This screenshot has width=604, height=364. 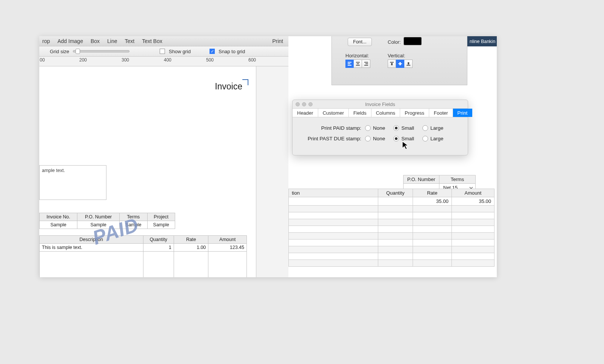 What do you see at coordinates (391, 228) in the screenshot?
I see `line-items-grid: tion Quantity Rate Amount 35.00 35.00` at bounding box center [391, 228].